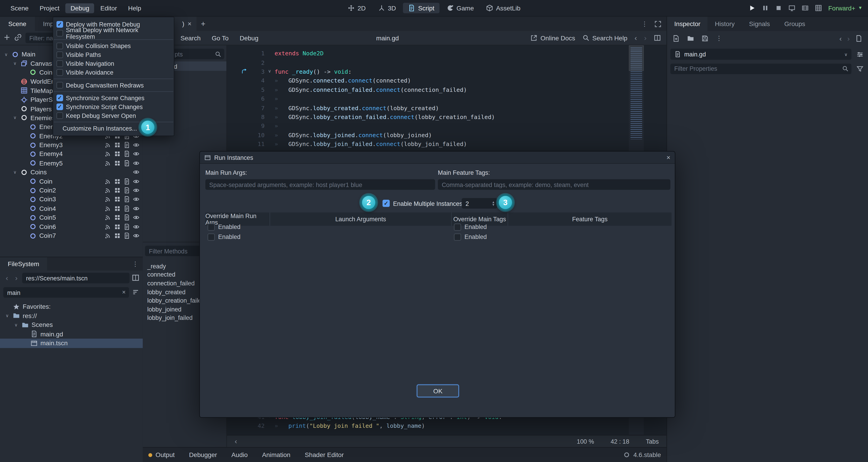  What do you see at coordinates (642, 455) in the screenshot?
I see `version-info: 4.6.stable` at bounding box center [642, 455].